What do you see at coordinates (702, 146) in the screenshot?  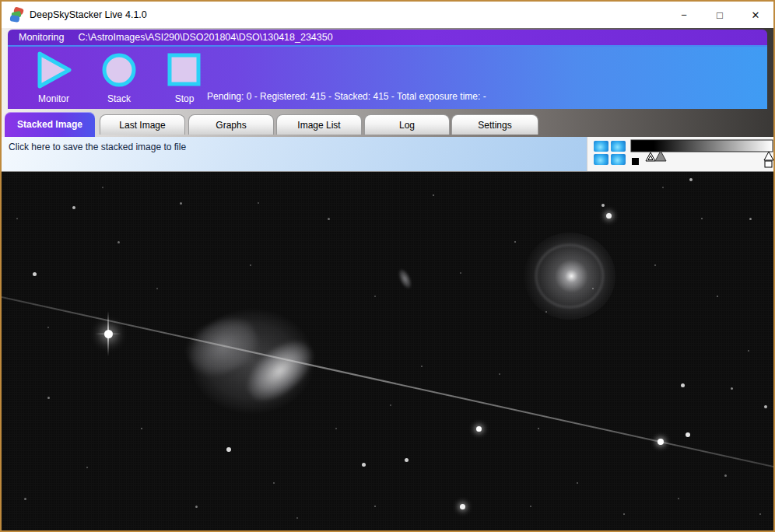 I see `levels-gradient-bar` at bounding box center [702, 146].